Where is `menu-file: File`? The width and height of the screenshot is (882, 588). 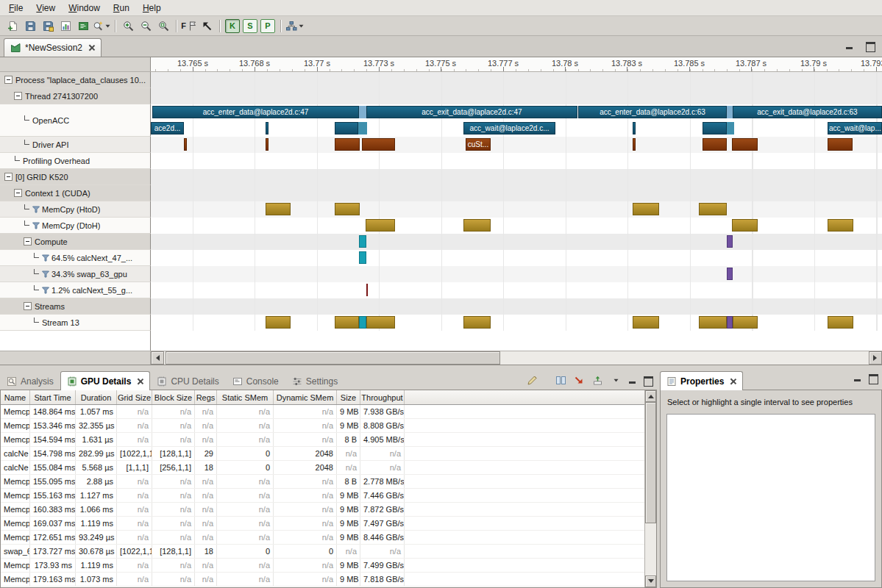
menu-file: File is located at coordinates (16, 8).